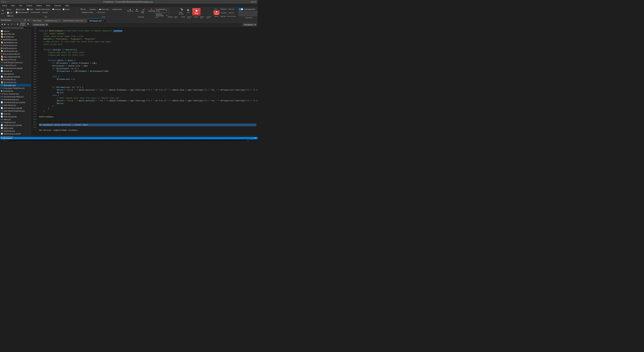 This screenshot has height=352, width=644. I want to click on editor-hscroll, so click(144, 136).